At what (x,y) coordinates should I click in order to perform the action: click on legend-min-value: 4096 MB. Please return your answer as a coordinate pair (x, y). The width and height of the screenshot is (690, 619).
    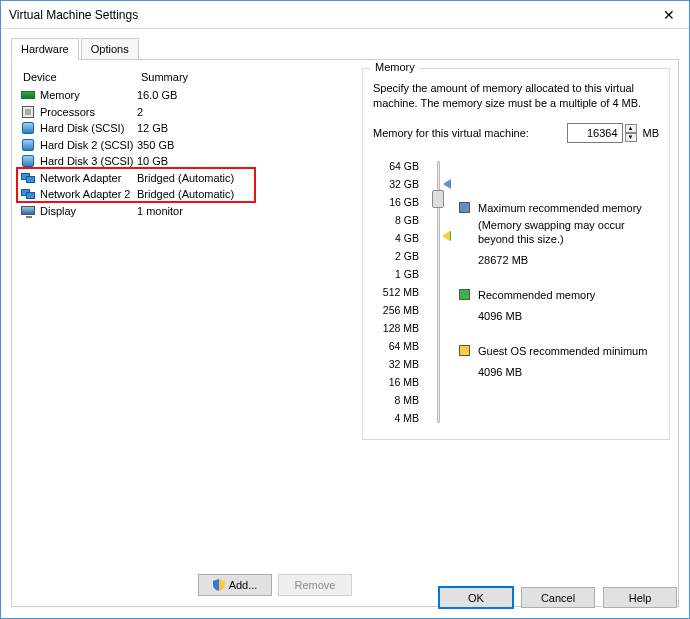
    Looking at the image, I should click on (562, 372).